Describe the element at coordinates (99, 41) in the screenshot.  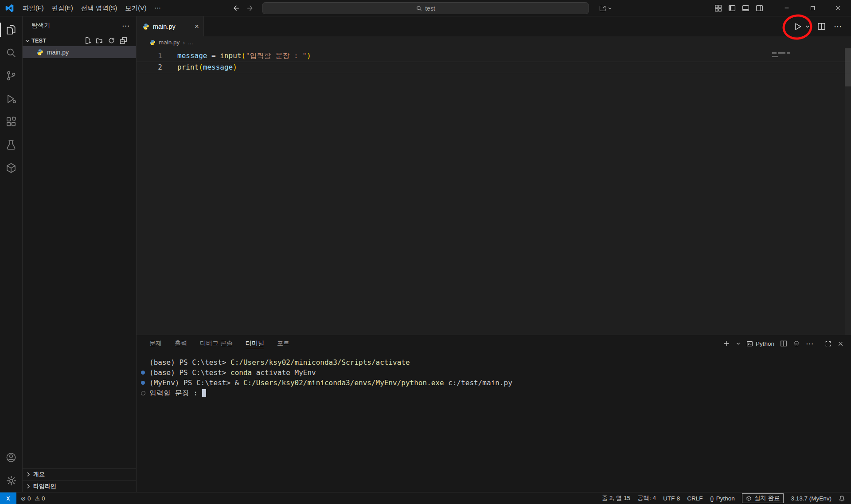
I see `new-folder-button` at that location.